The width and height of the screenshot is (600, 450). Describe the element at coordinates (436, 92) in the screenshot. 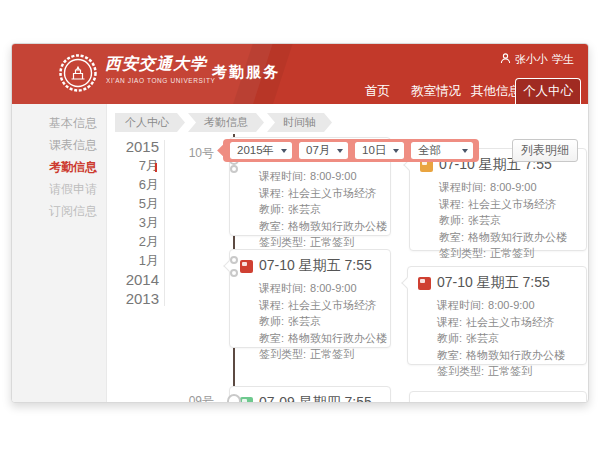

I see `nav-classrooms: 教室情况` at that location.